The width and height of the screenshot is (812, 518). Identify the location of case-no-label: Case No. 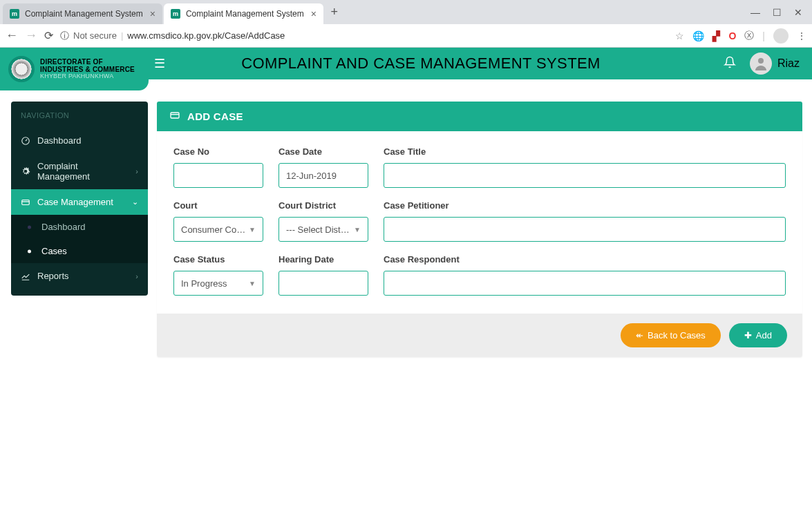
(218, 152).